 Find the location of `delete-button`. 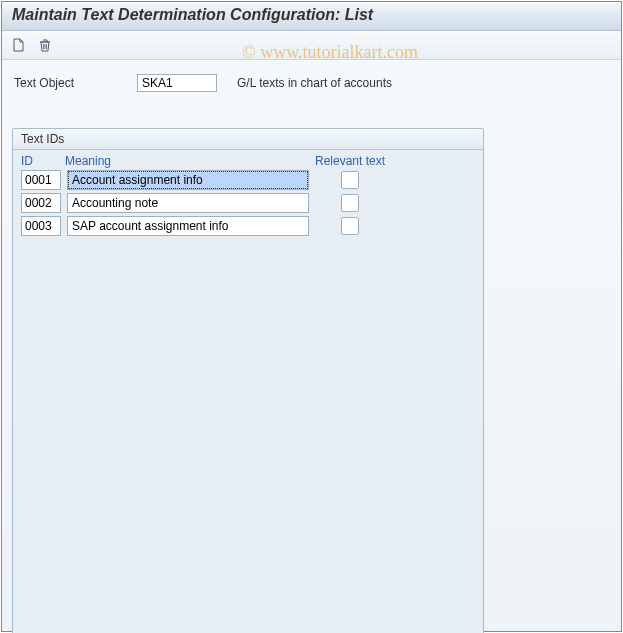

delete-button is located at coordinates (45, 45).